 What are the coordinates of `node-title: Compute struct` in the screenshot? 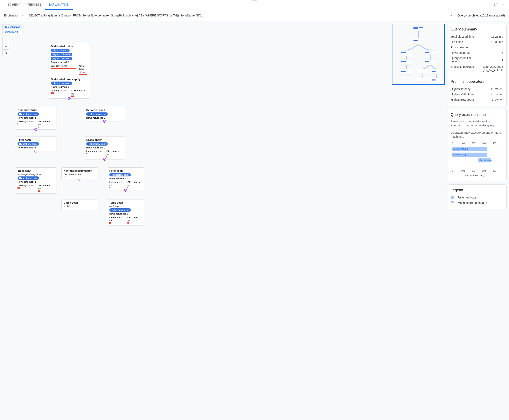 It's located at (36, 110).